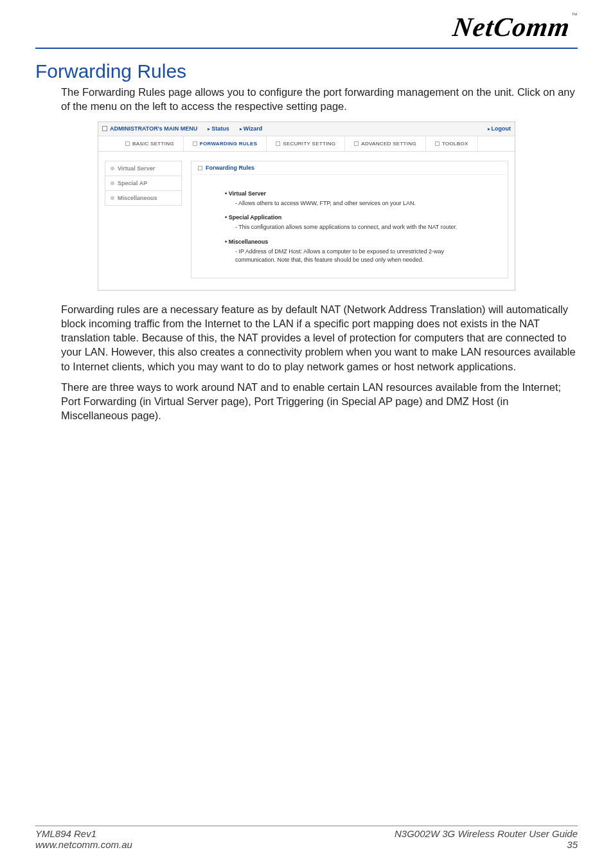 Image resolution: width=613 pixels, height=868 pixels. What do you see at coordinates (132, 183) in the screenshot?
I see `sidebar-item-label: Special AP` at bounding box center [132, 183].